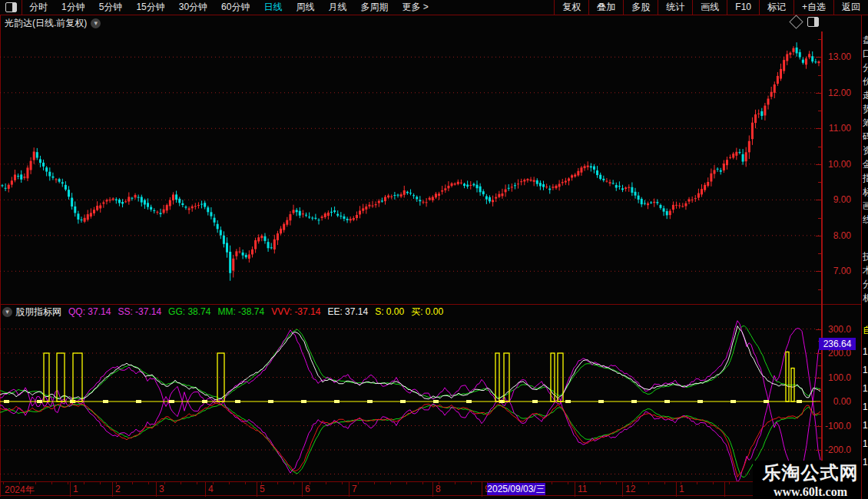 This screenshot has width=868, height=499. Describe the element at coordinates (140, 312) in the screenshot. I see `indicator-value-SS: SS: -37.14` at that location.